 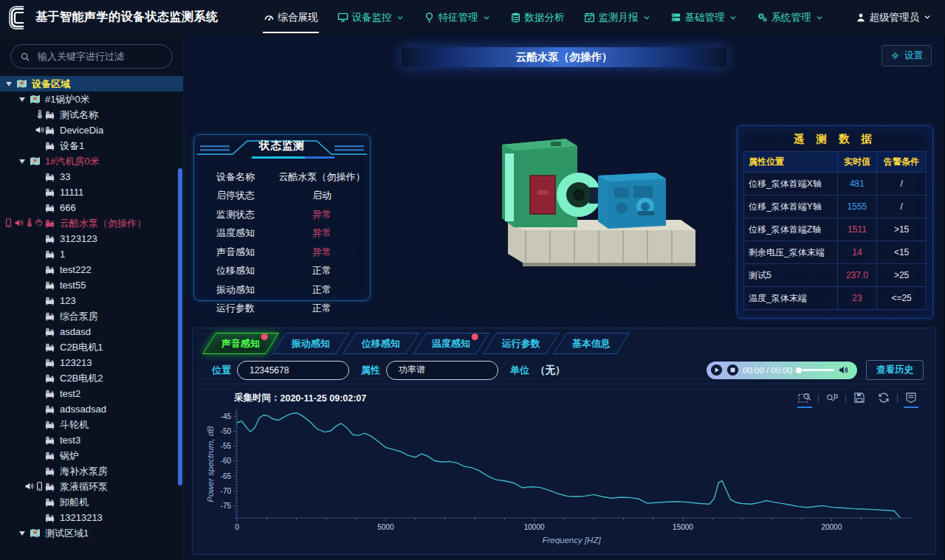 What do you see at coordinates (100, 56) in the screenshot?
I see `search-input` at bounding box center [100, 56].